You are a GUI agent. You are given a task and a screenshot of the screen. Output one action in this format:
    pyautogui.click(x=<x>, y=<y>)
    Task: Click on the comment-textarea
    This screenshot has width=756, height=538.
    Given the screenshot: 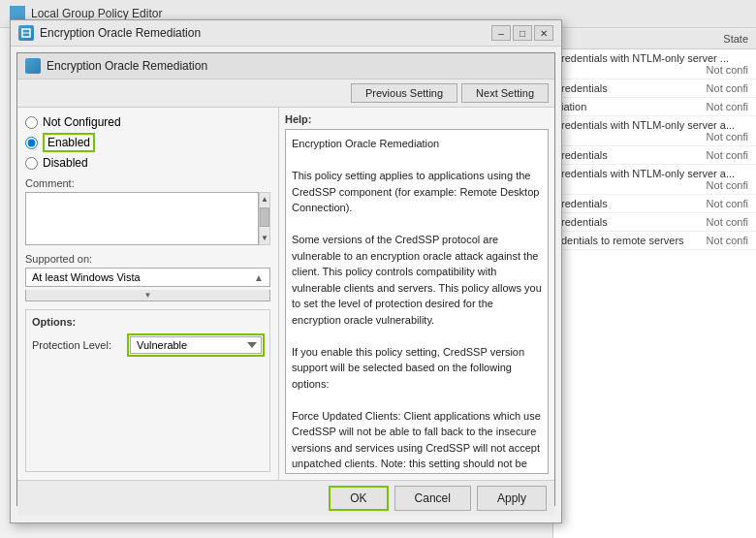 What is the action you would take?
    pyautogui.click(x=142, y=219)
    